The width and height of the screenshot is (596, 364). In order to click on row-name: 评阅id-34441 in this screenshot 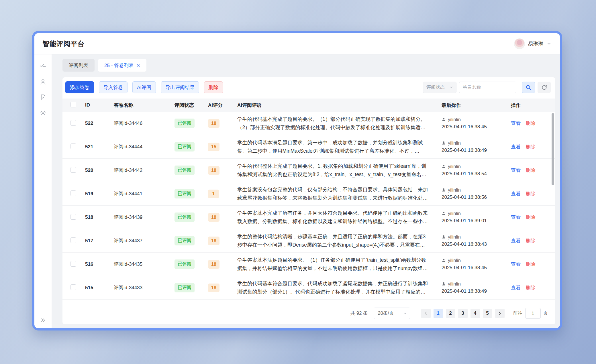, I will do `click(139, 194)`.